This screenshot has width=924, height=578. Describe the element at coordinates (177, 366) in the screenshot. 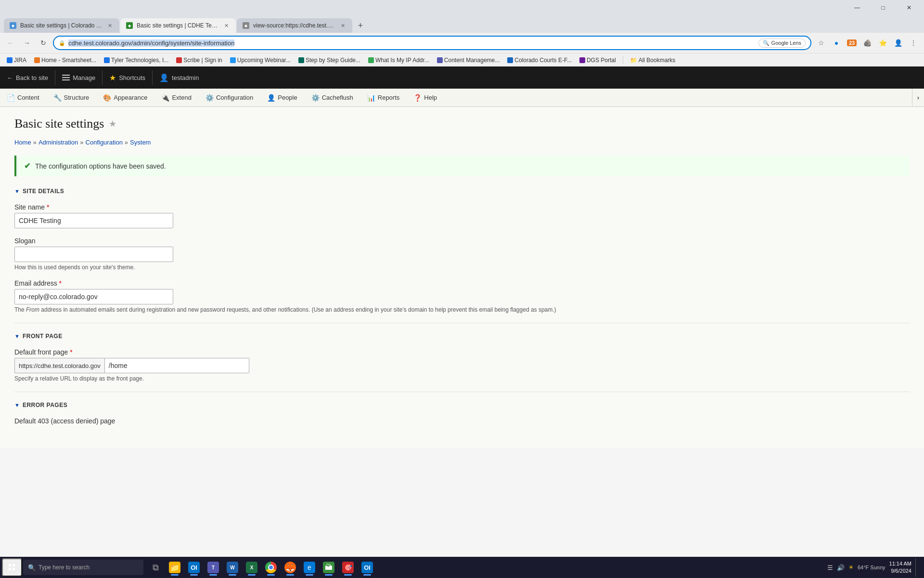

I see `front-page-path-input` at that location.